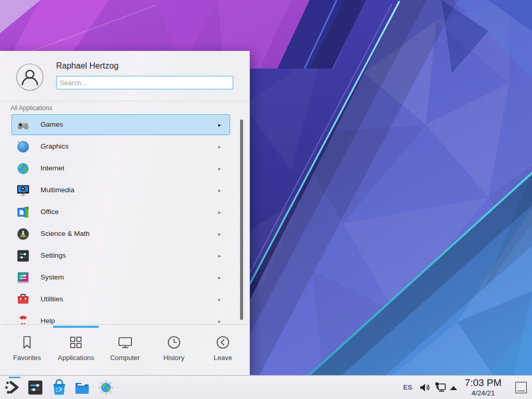 This screenshot has height=399, width=532. Describe the element at coordinates (483, 393) in the screenshot. I see `clock-date: 4/24/21` at that location.